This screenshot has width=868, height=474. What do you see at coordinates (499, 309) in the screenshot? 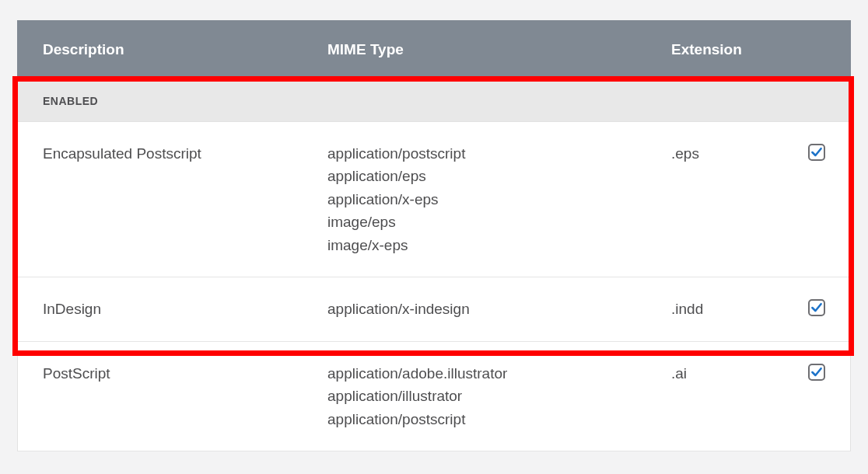
I see `mime-value: application/x-indesign` at bounding box center [499, 309].